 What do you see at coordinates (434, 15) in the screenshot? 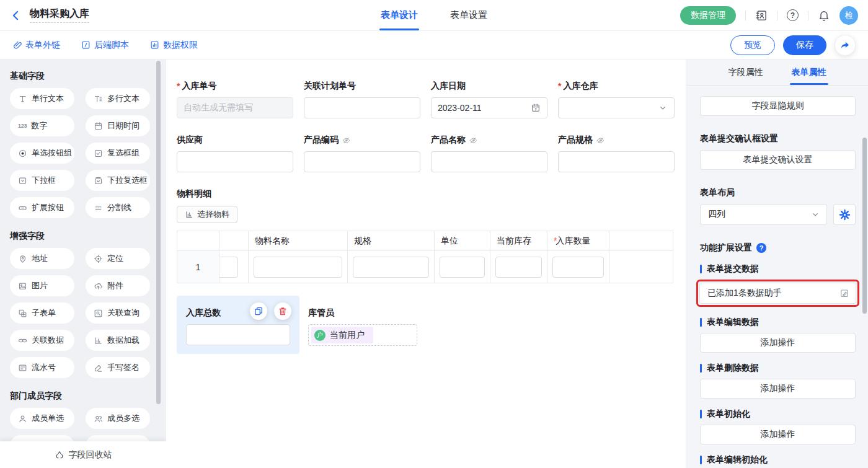
I see `topbar: 物料采购入库 表单设计表单设置 数据管理 ? 检` at bounding box center [434, 15].